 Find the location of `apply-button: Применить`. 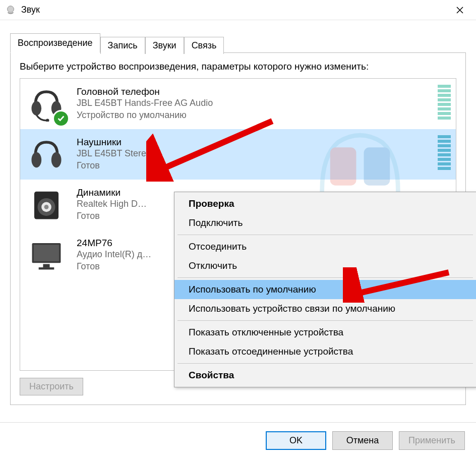

apply-button: Применить is located at coordinates (432, 441).